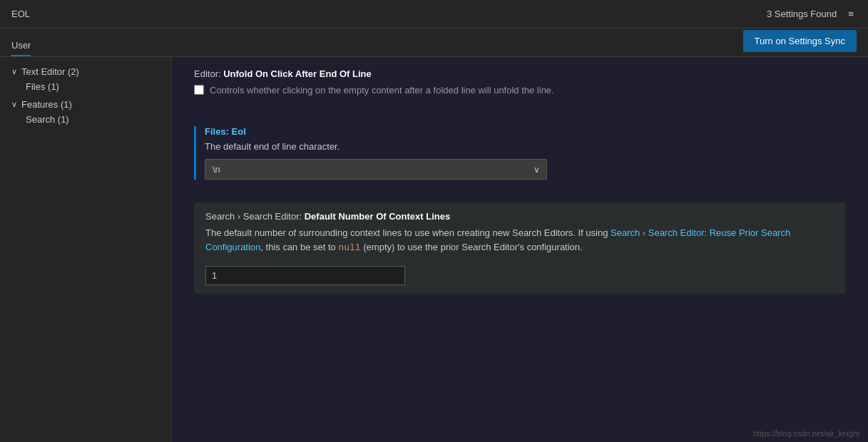 The width and height of the screenshot is (868, 442). What do you see at coordinates (519, 240) in the screenshot?
I see `setting-description-context: The default number of surrounding contex…` at bounding box center [519, 240].